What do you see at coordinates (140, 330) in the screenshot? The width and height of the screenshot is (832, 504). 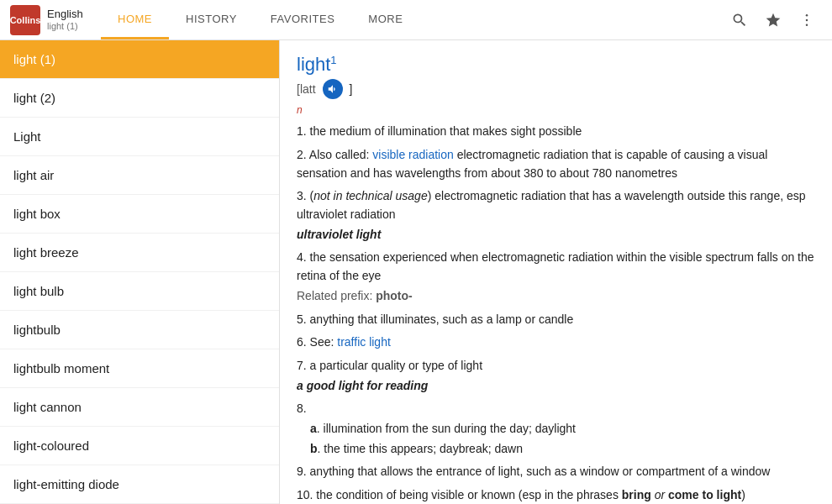 I see `sidebar-item-lightbulb: lightbulb` at bounding box center [140, 330].